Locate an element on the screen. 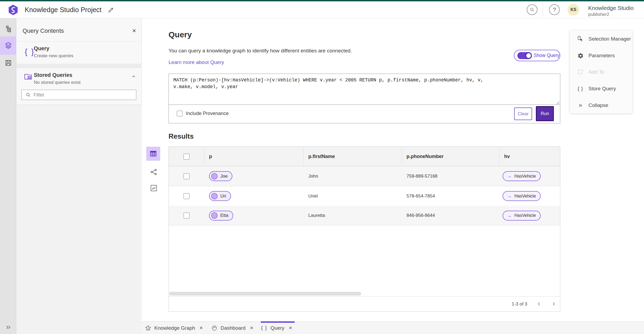  page-range: 1-3 of 3 is located at coordinates (519, 304).